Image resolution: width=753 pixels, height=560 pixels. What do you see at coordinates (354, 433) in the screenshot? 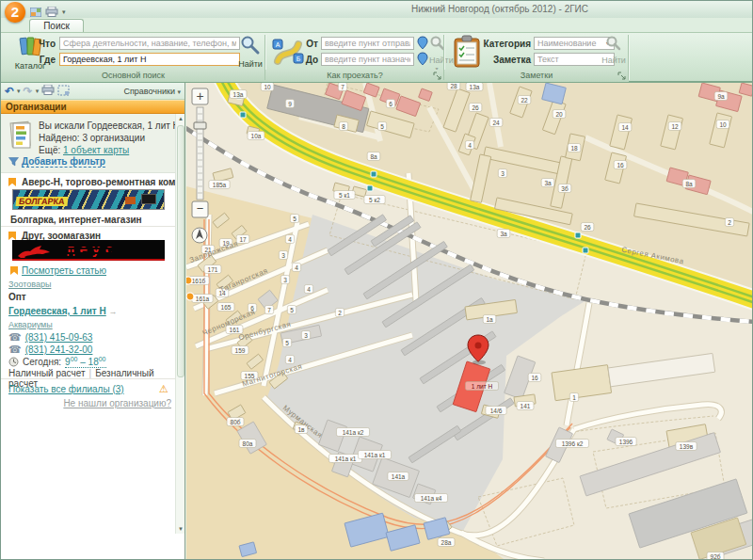
I see `svg-text: 141а к2` at bounding box center [354, 433].